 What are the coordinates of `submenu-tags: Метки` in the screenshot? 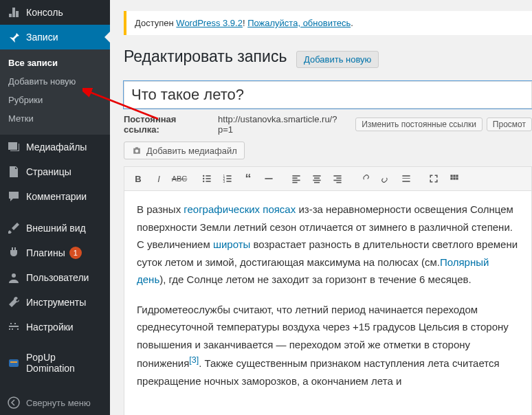 It's located at (55, 118).